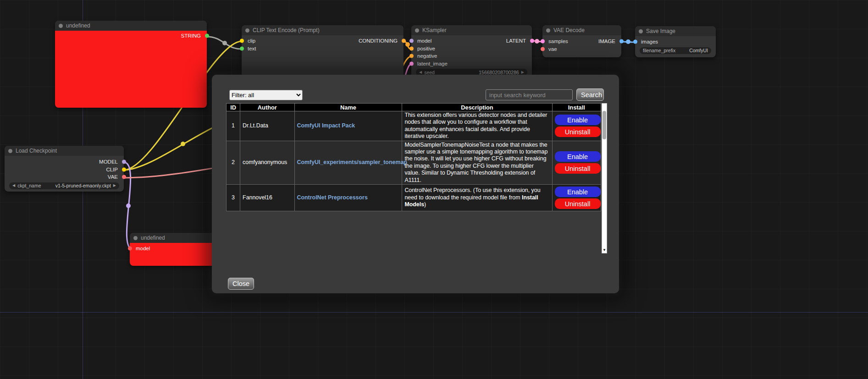  Describe the element at coordinates (675, 31) in the screenshot. I see `node-save-image-header: Save Image` at that location.